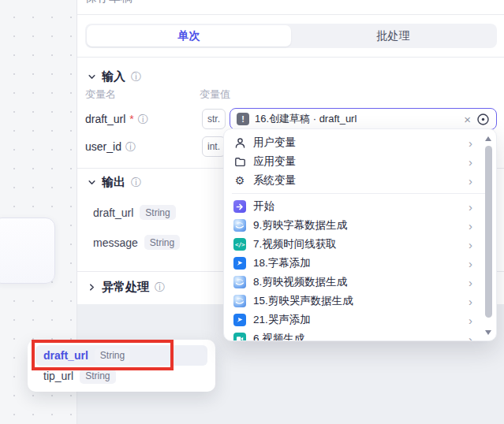 Image resolution: width=504 pixels, height=424 pixels. I want to click on output-section-title: 输出, so click(114, 183).